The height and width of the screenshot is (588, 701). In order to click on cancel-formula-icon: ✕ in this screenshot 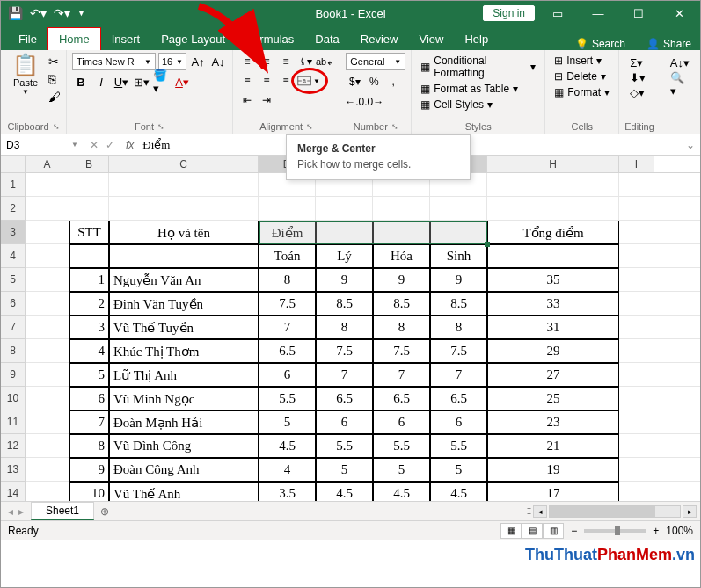, I will do `click(94, 145)`.